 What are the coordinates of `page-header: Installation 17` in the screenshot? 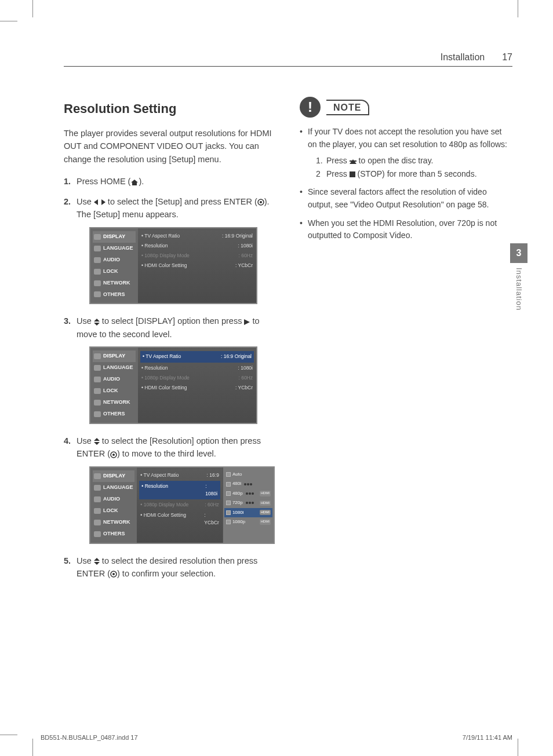 It's located at (288, 59).